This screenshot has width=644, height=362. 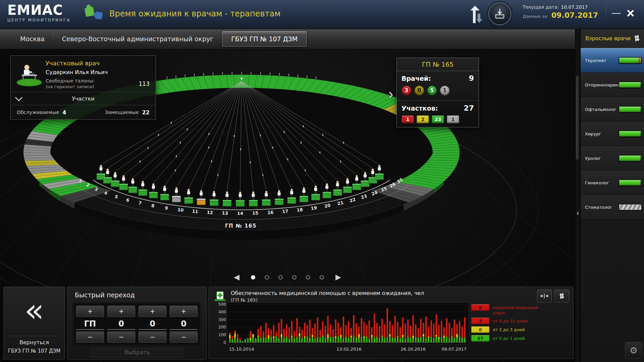 What do you see at coordinates (34, 351) in the screenshot?
I see `back-label-line2: ГБУЗ ГП № 107 ДЗМ` at bounding box center [34, 351].